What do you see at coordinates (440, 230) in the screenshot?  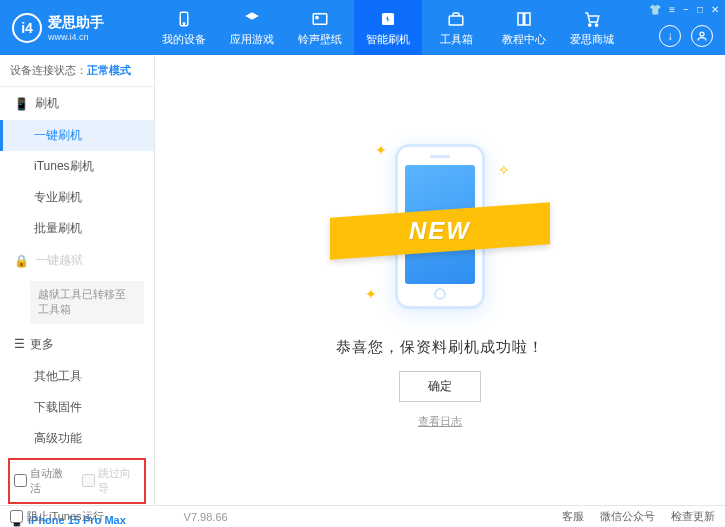 I see `new-banner: NEW` at bounding box center [440, 230].